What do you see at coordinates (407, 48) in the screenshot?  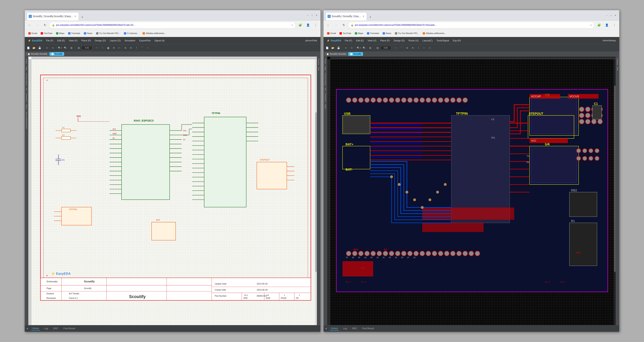 I see `toolbar-arrow-right: ➜` at bounding box center [407, 48].